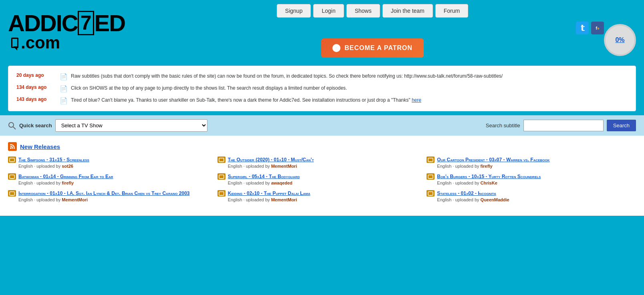  Describe the element at coordinates (495, 200) in the screenshot. I see `uploader: QueenMaddie` at that location.